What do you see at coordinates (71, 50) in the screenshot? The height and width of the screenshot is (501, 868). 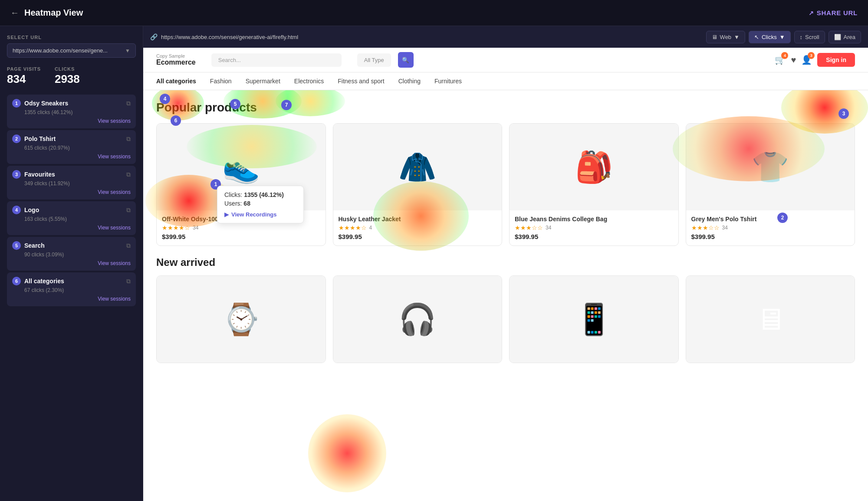 I see `url-selector: https://www.adobe.com/sensei/gene... ▼` at bounding box center [71, 50].